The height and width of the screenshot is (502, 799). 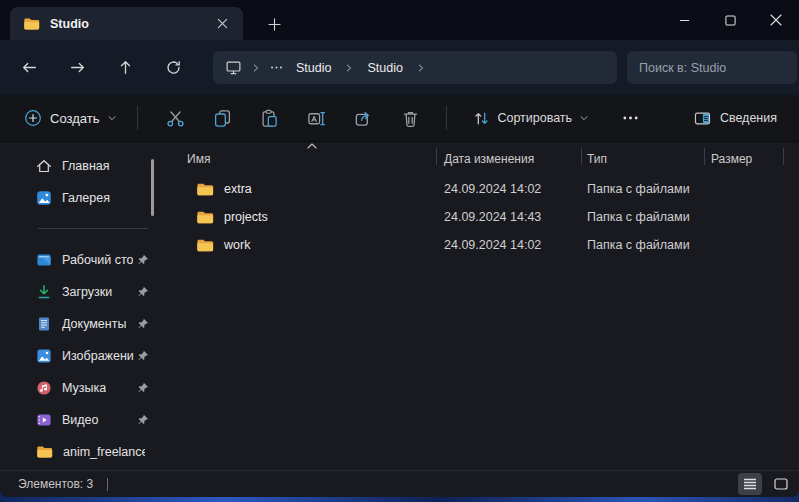 What do you see at coordinates (174, 68) in the screenshot?
I see `refresh-icon` at bounding box center [174, 68].